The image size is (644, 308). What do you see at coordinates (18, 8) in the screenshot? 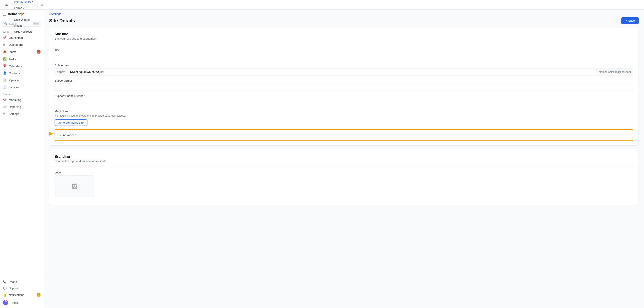
I see `nav-label-forms: Forms` at bounding box center [18, 8].